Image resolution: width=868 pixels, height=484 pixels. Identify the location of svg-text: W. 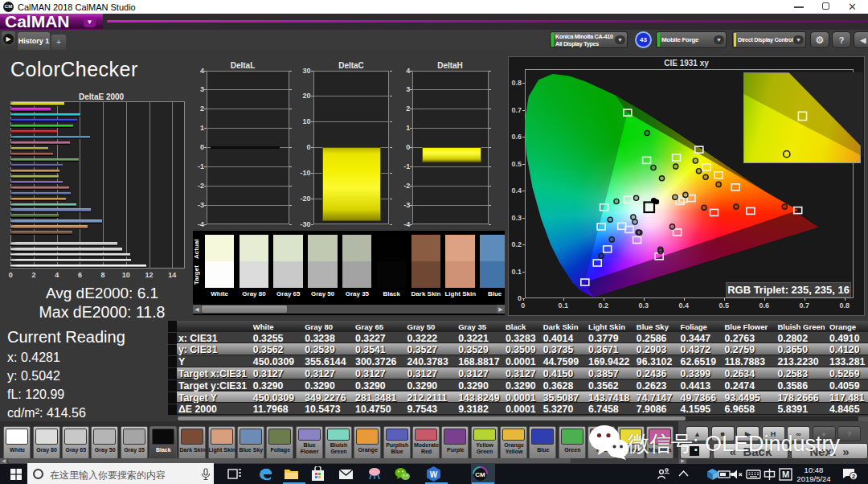
(434, 474).